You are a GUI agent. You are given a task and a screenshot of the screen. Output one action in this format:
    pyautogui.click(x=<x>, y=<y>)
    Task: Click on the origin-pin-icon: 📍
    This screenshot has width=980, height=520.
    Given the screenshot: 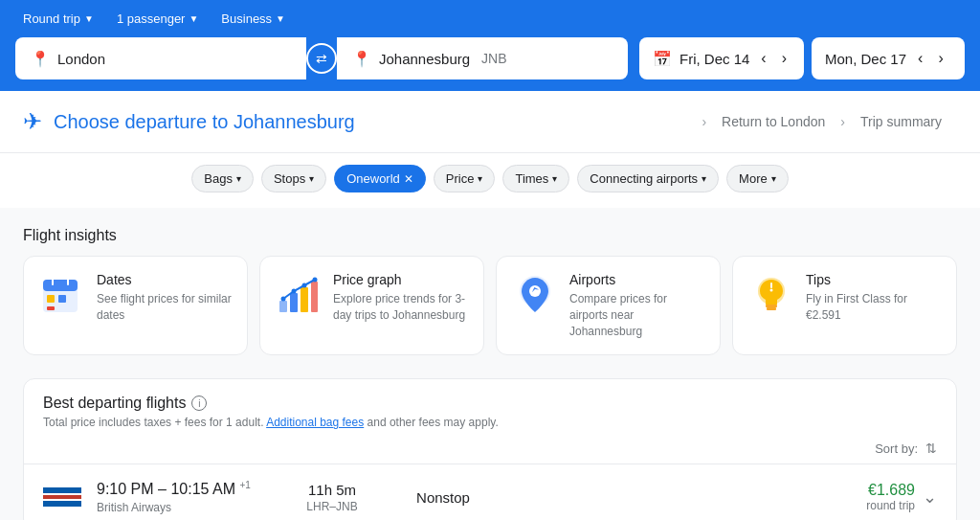 What is the action you would take?
    pyautogui.click(x=40, y=59)
    